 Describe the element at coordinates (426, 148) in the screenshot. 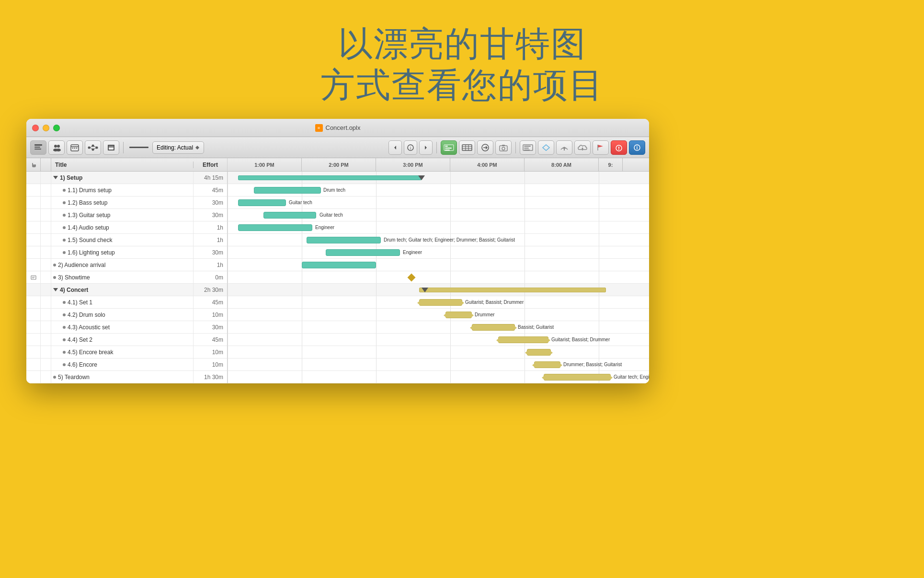

I see `nav-next-button` at that location.